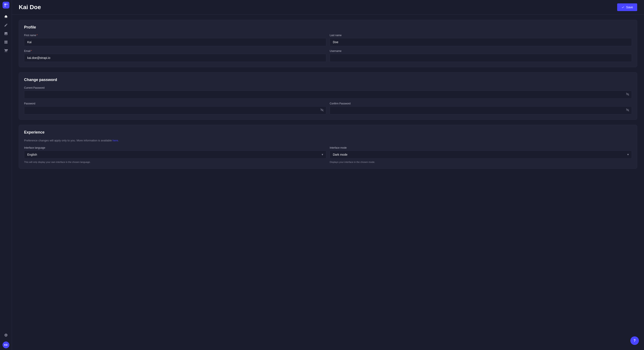  I want to click on interface-mode-select: Dark mode Light mode System, so click(481, 155).